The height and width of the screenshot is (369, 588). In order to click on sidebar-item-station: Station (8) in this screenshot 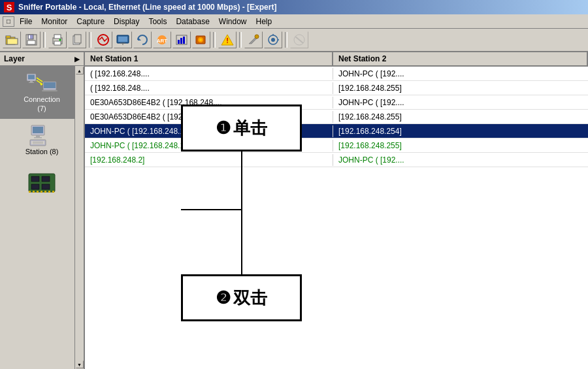, I will do `click(42, 140)`.